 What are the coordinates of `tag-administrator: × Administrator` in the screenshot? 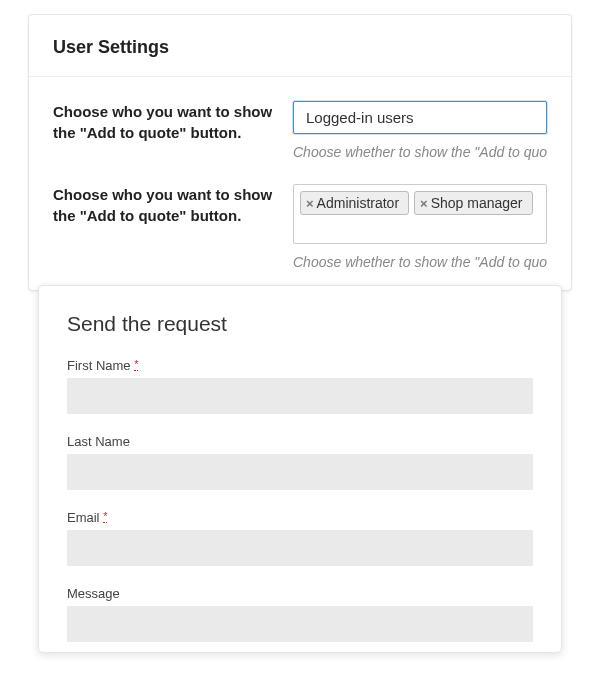 It's located at (354, 203).